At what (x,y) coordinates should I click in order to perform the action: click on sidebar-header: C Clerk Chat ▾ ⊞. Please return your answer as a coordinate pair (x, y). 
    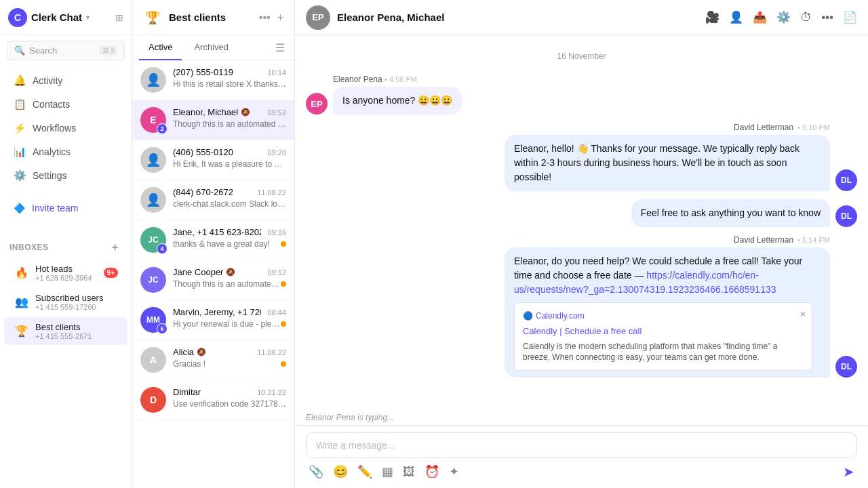
    Looking at the image, I should click on (66, 18).